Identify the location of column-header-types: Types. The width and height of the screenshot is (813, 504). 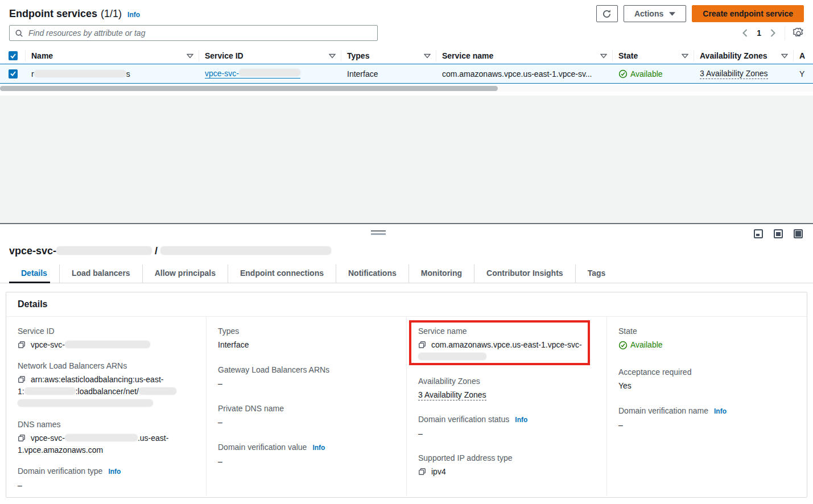
(389, 56).